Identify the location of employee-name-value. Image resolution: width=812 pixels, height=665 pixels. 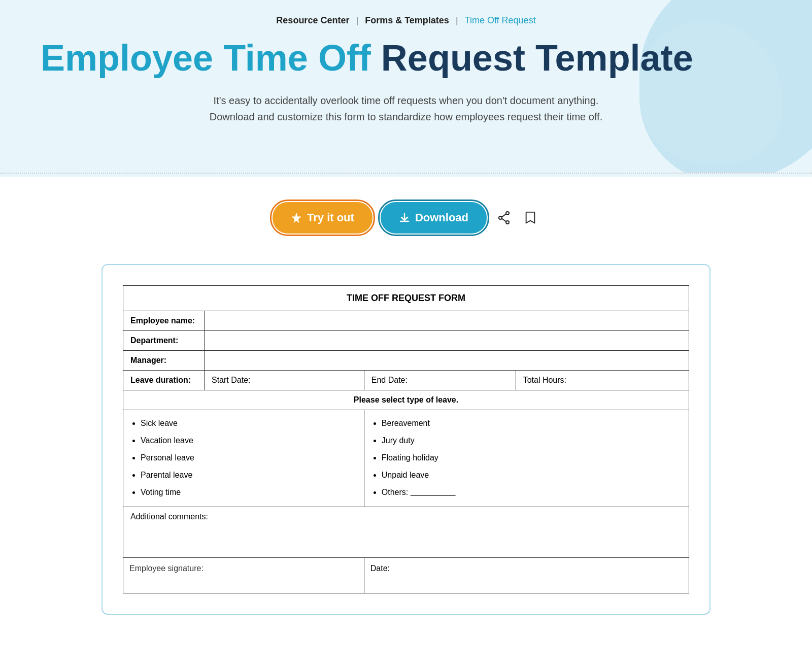
(447, 321).